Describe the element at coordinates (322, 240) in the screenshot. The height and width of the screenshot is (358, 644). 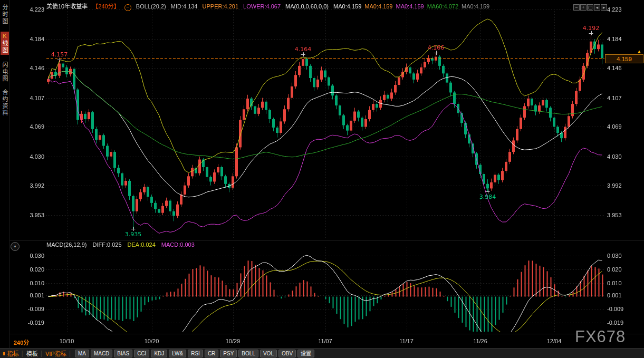
I see `chart-divider` at that location.